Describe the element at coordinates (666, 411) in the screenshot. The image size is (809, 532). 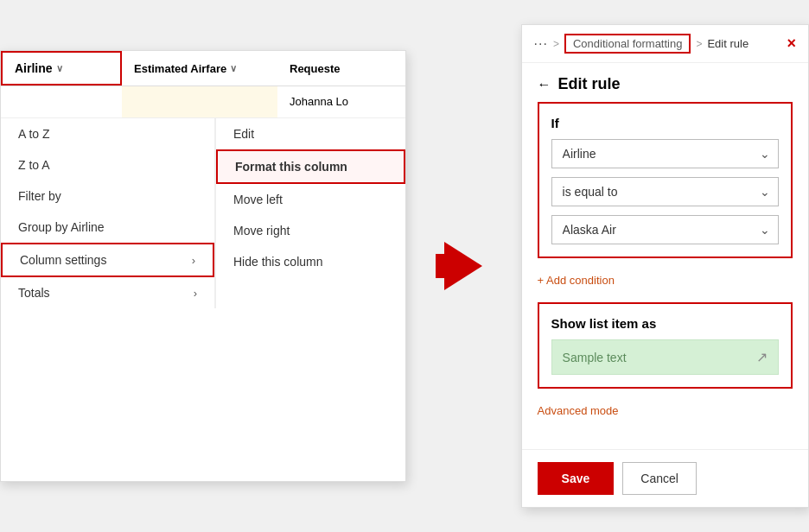
I see `advanced-mode-link: Advanced mode` at that location.